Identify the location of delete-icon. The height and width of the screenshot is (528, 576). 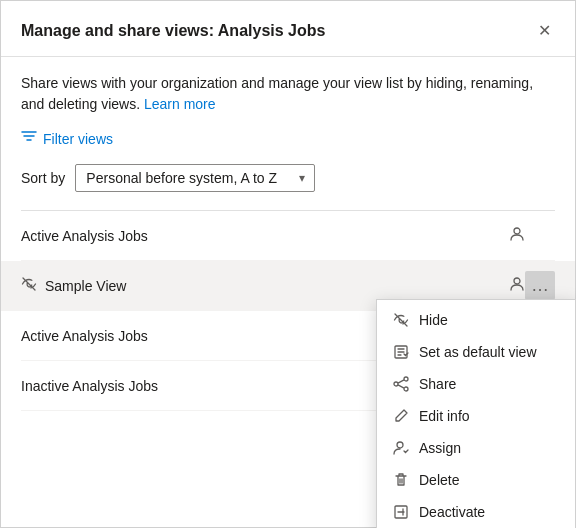
(401, 480).